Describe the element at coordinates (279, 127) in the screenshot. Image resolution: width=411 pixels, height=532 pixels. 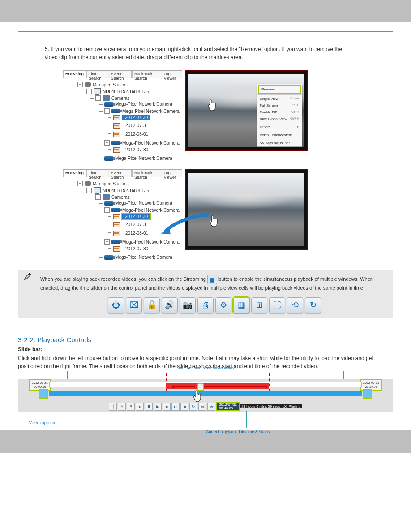
I see `ctx-others: Others▸` at that location.